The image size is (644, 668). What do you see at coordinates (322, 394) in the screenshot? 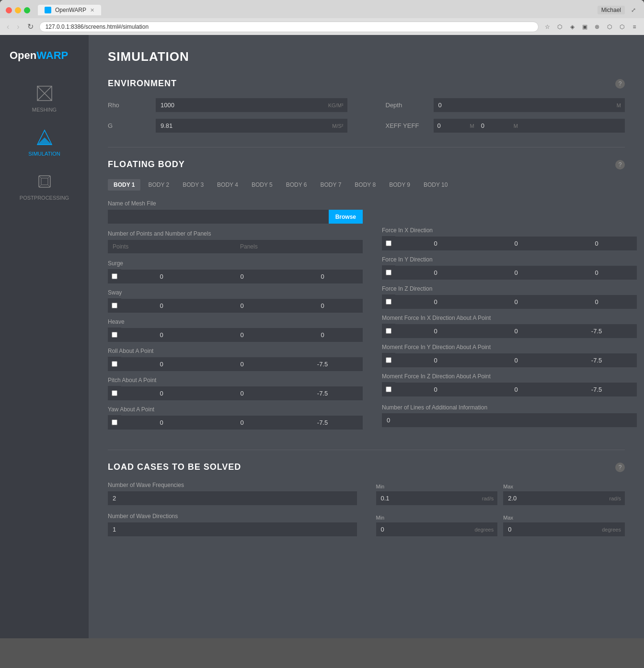
I see `pitch-v3` at bounding box center [322, 394].